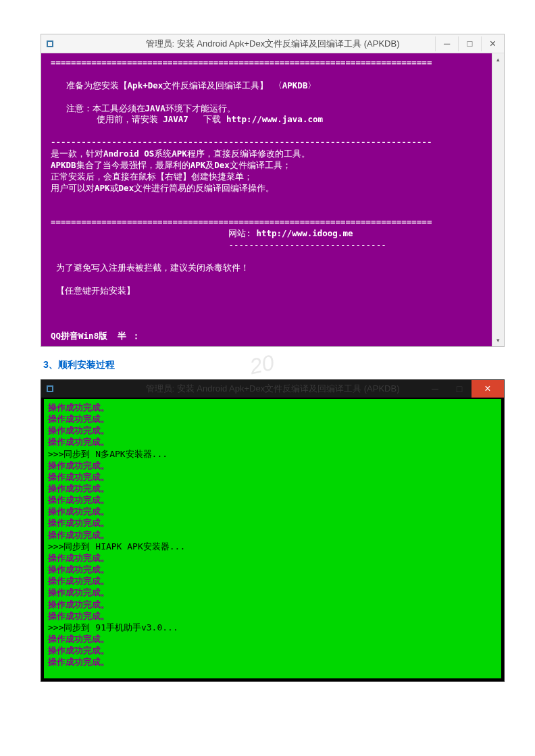 Image resolution: width=535 pixels, height=756 pixels. I want to click on text: JAVA, so click(155, 108).